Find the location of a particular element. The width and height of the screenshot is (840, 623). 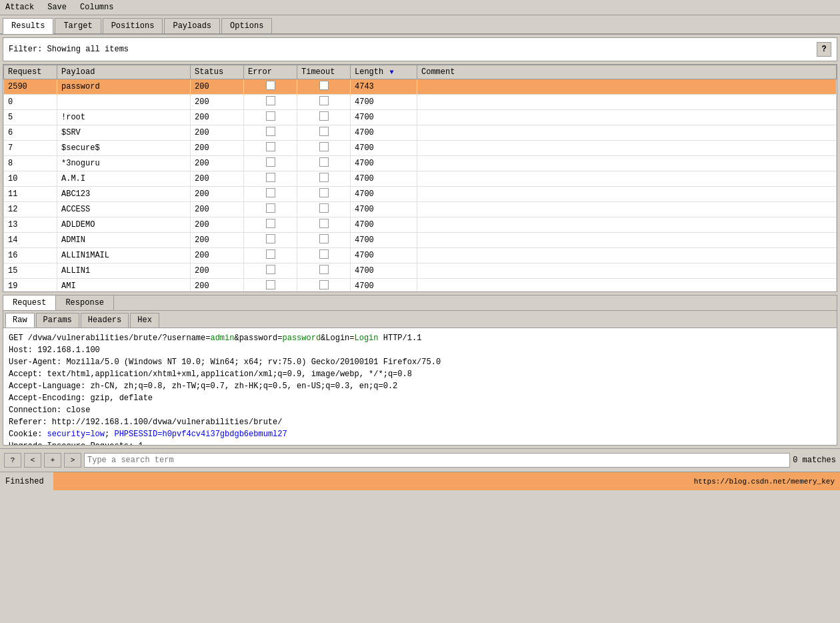

col-header-error: Error is located at coordinates (271, 72).